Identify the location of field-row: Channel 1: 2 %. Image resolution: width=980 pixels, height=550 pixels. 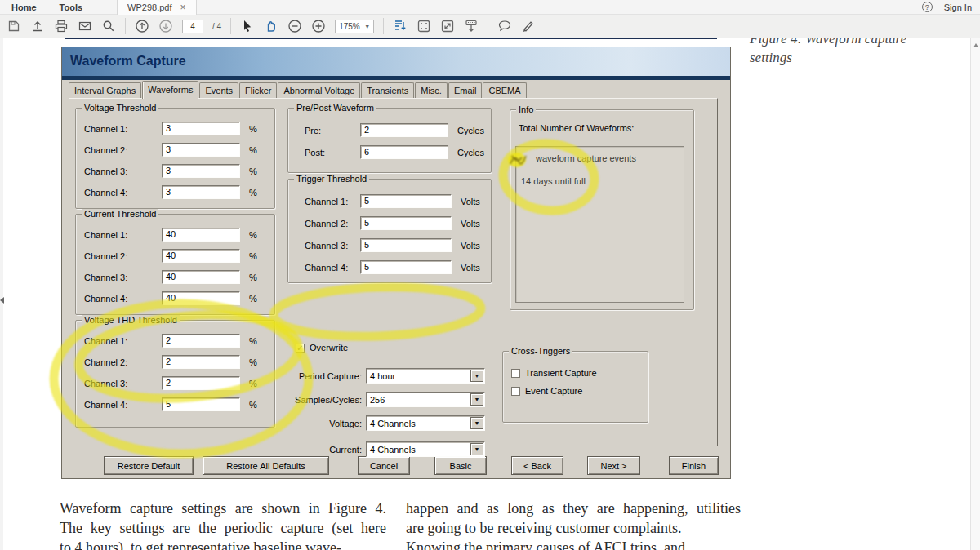
(176, 341).